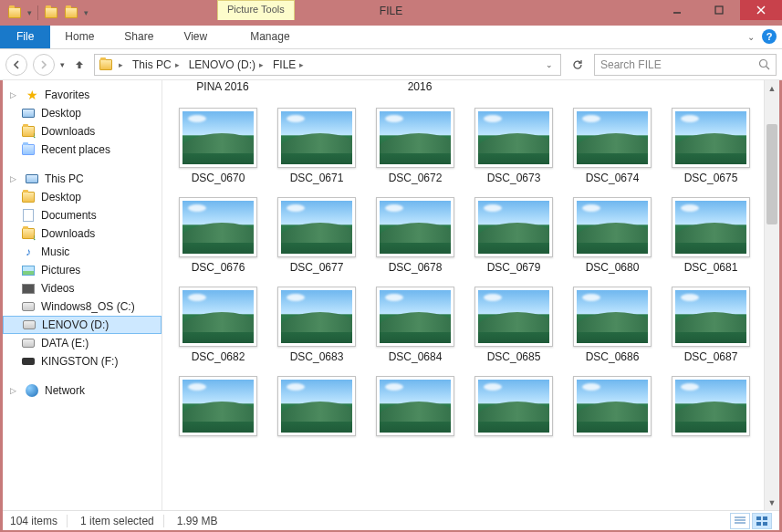 The height and width of the screenshot is (532, 782). What do you see at coordinates (328, 65) in the screenshot?
I see `address-bar: ▸ This PC▸ LENOVO (D:)▸ FILE▸ ⌄` at bounding box center [328, 65].